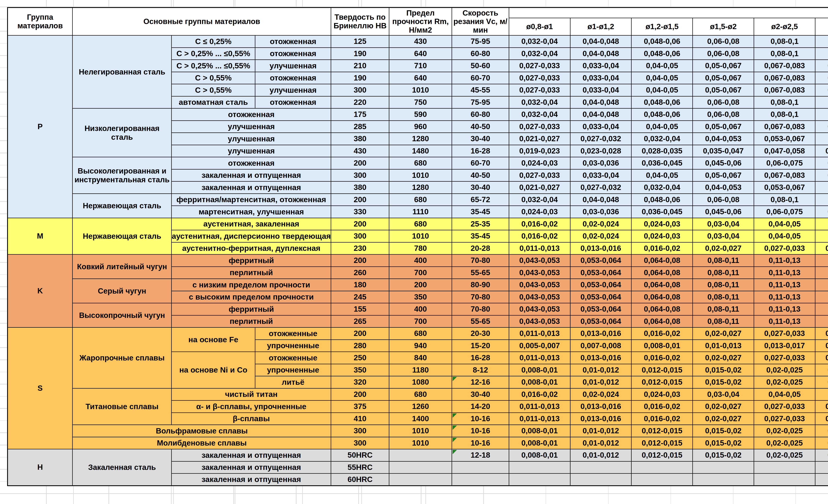  What do you see at coordinates (540, 431) in the screenshot?
I see `feed-cell: 0,008-0,01` at bounding box center [540, 431].